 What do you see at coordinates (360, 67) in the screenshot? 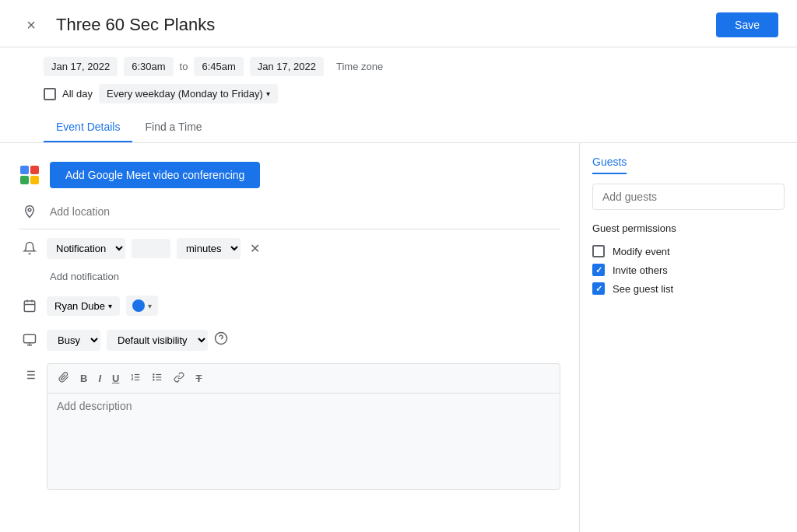
I see `timezone-button: Time zone` at bounding box center [360, 67].